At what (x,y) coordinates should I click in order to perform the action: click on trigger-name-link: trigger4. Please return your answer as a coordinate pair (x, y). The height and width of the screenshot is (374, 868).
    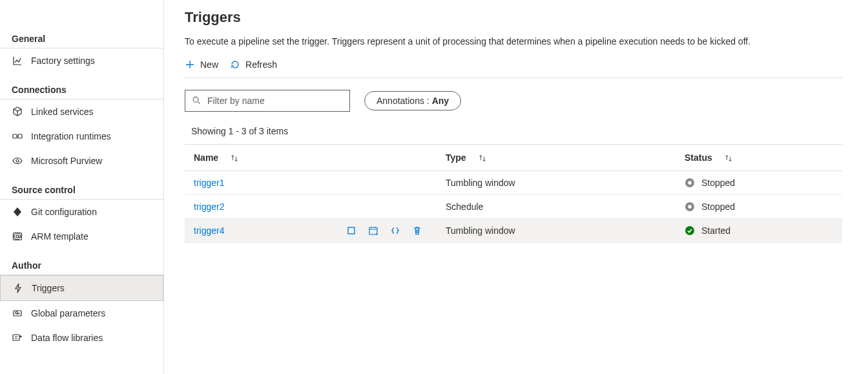
    Looking at the image, I should click on (209, 231).